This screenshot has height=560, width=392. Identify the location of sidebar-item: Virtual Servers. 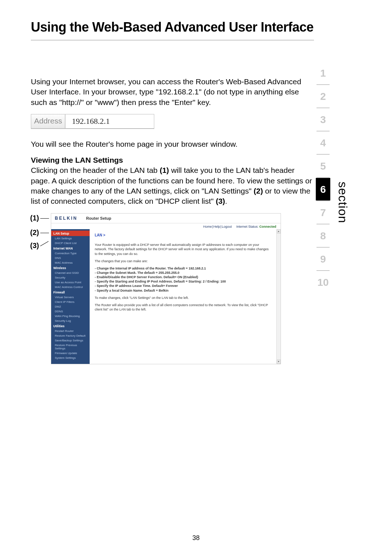
(70, 297).